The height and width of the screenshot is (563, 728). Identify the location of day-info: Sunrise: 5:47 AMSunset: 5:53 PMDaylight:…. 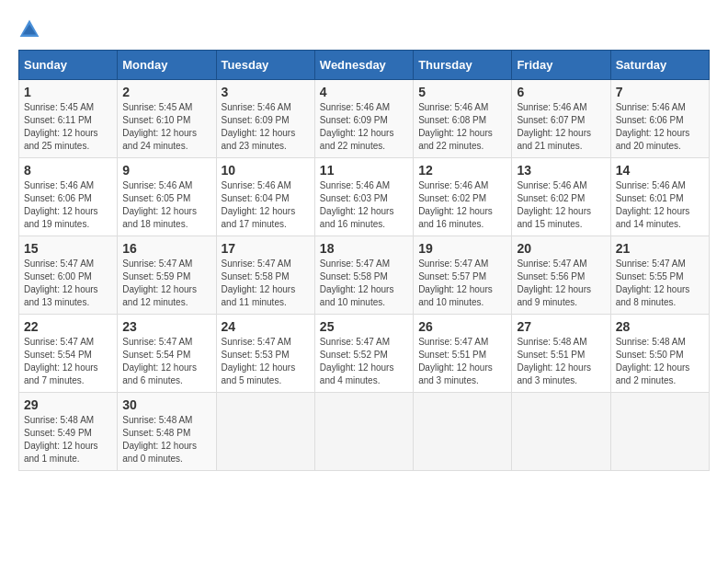
(259, 361).